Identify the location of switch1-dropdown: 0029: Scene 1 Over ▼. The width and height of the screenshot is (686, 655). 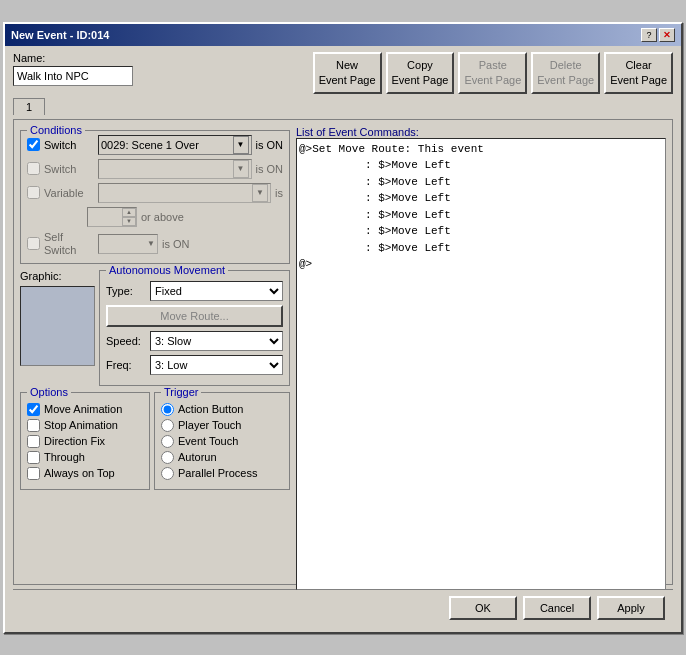
(175, 145).